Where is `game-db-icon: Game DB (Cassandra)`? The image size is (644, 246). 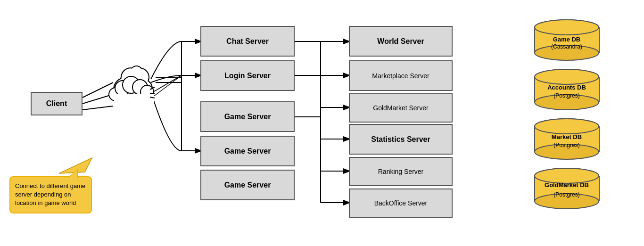
game-db-icon: Game DB (Cassandra) is located at coordinates (567, 40).